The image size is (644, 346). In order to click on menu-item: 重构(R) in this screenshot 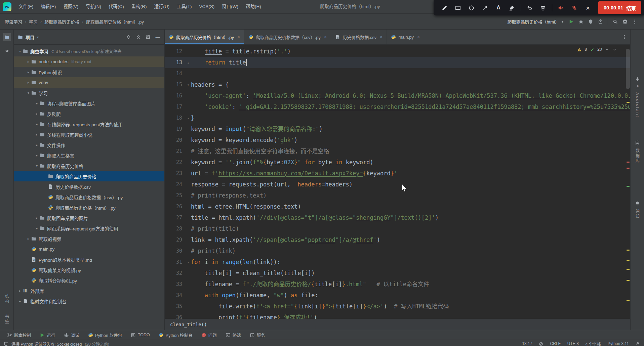, I will do `click(139, 7)`.